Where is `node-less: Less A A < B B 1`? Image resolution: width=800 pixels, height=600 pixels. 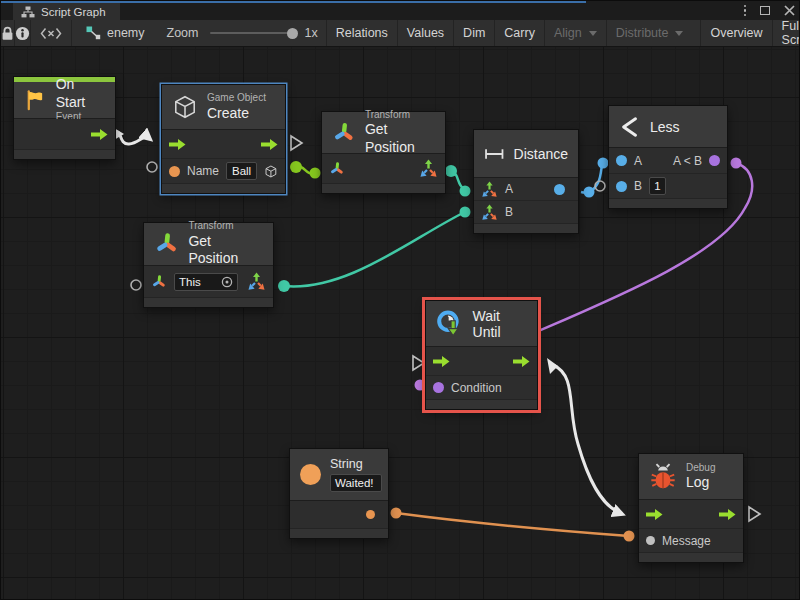
node-less: Less A A < B B 1 is located at coordinates (668, 157).